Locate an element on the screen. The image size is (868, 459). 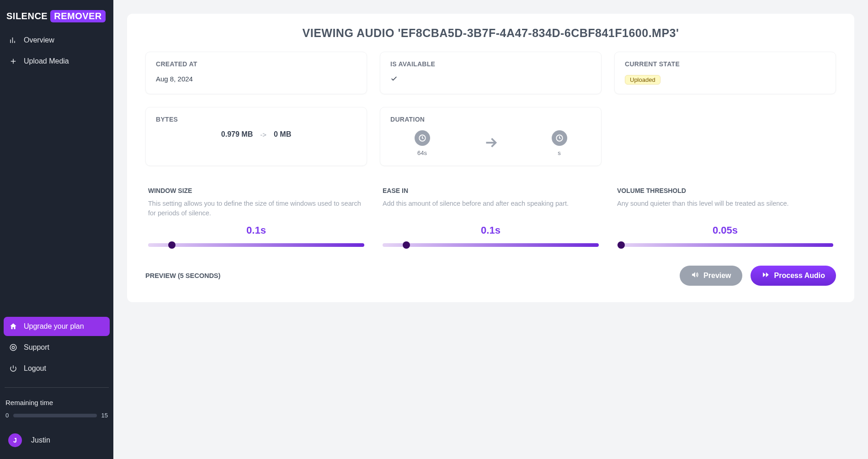
panel-label: DURATION is located at coordinates (491, 119).